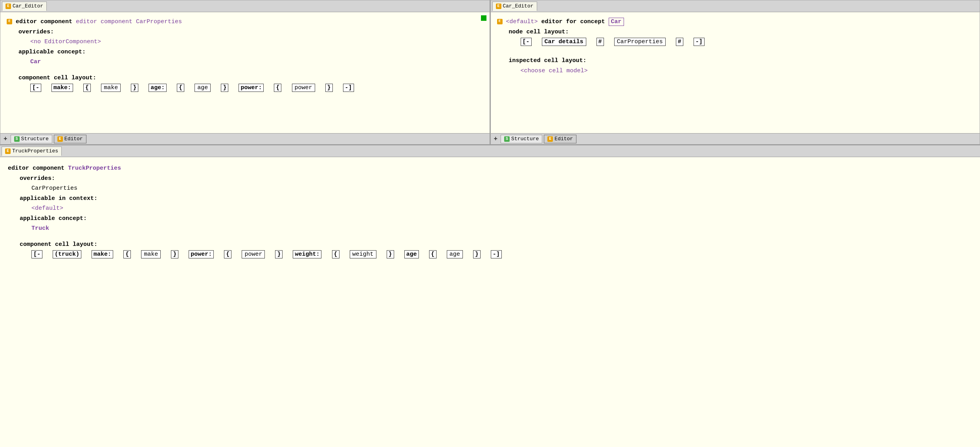  What do you see at coordinates (201, 255) in the screenshot?
I see `truck-power-label: power:` at bounding box center [201, 255].